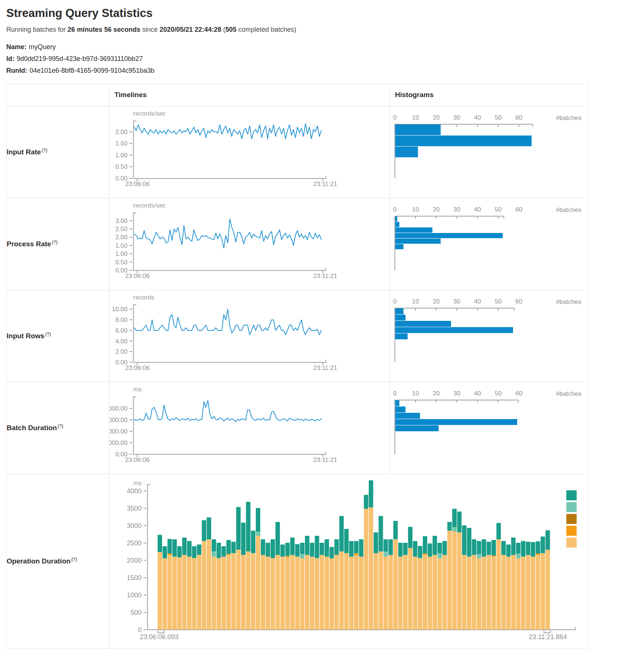 The height and width of the screenshot is (672, 625). Describe the element at coordinates (489, 95) in the screenshot. I see `header-histograms: Histograms` at that location.